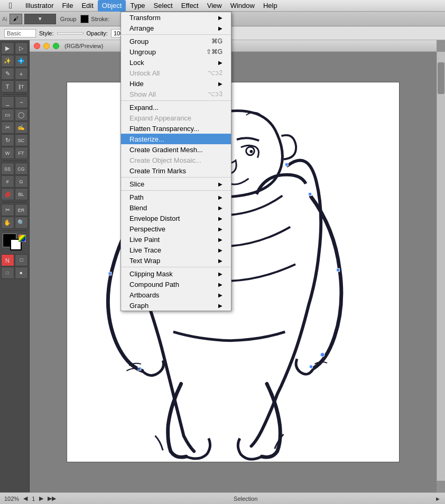  What do you see at coordinates (176, 41) in the screenshot?
I see `menu-item-group: Group⌘G` at bounding box center [176, 41].